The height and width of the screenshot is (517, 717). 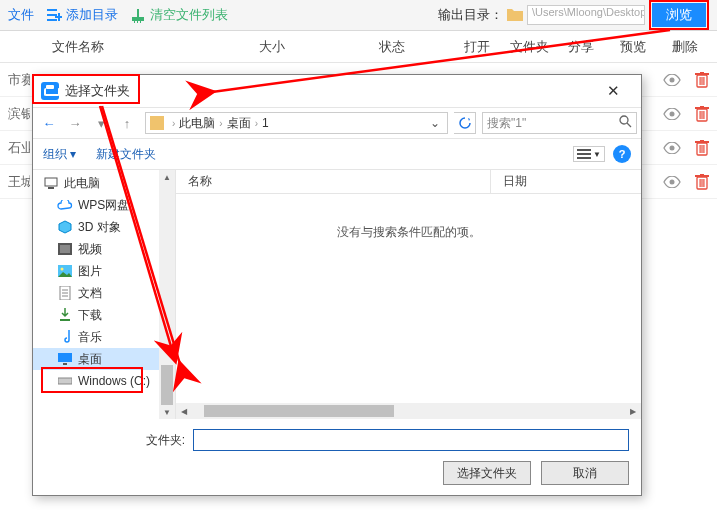 What do you see at coordinates (337, 123) in the screenshot?
I see `dialog-nav-bar: ← → ▾ ↑ › 此电脑 › 桌面 › 1 ⌄ 搜索"1"` at bounding box center [337, 123].